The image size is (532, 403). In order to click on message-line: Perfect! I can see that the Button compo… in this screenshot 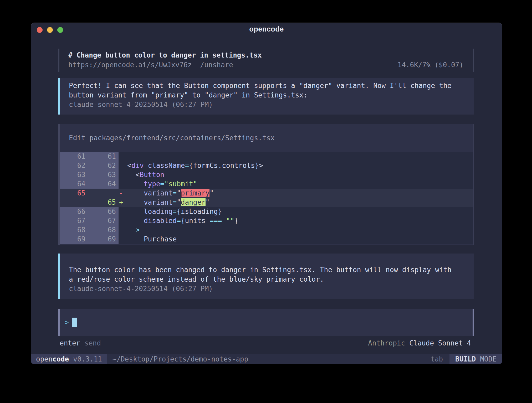, I will do `click(271, 86)`.